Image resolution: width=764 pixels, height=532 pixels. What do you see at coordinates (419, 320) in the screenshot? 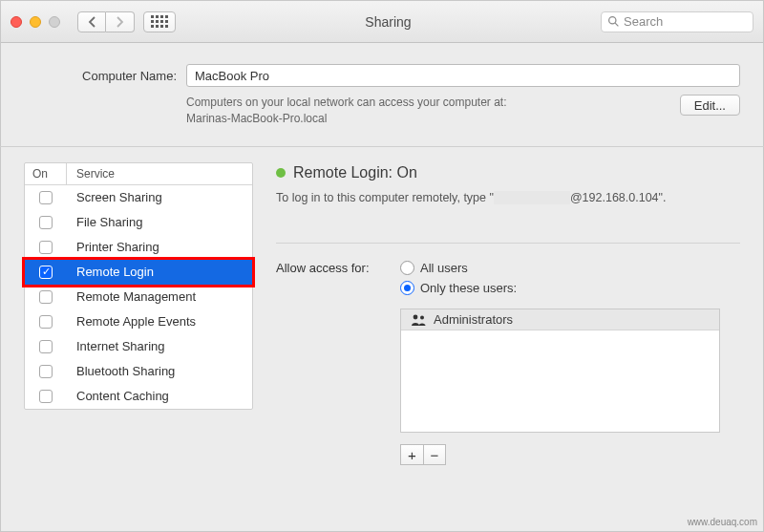
I see `people-icon` at bounding box center [419, 320].